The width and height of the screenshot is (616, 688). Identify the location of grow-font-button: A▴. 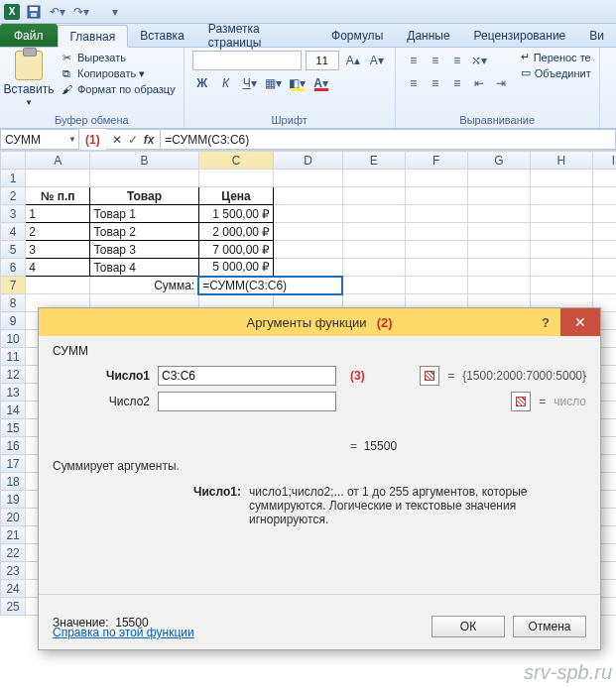
(353, 60).